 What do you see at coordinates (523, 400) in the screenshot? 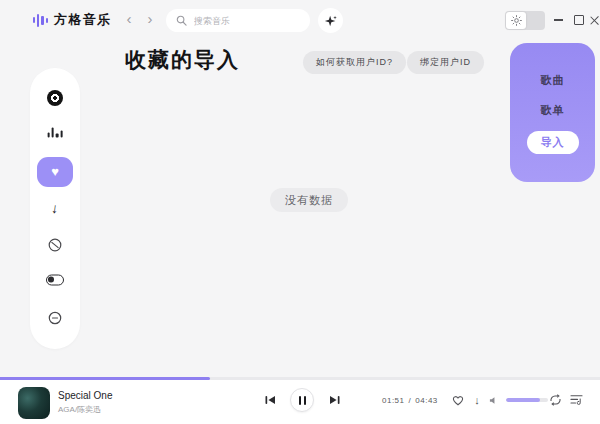
I see `volume-fill` at bounding box center [523, 400].